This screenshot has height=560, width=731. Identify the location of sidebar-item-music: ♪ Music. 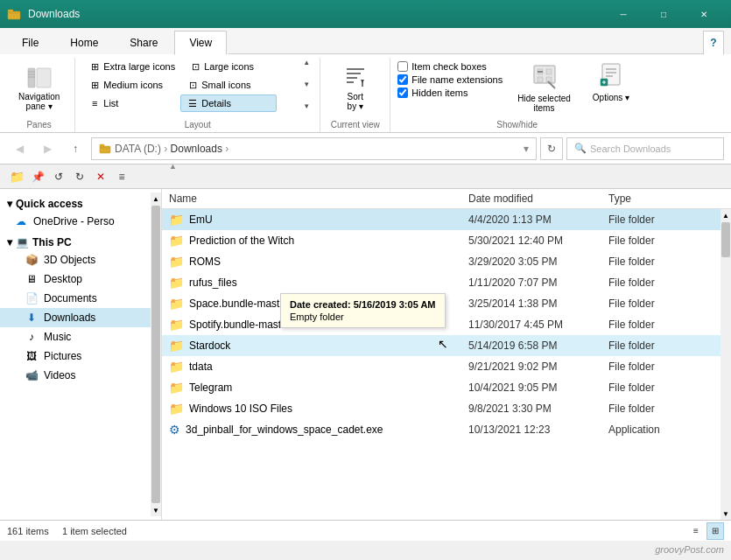
(75, 337).